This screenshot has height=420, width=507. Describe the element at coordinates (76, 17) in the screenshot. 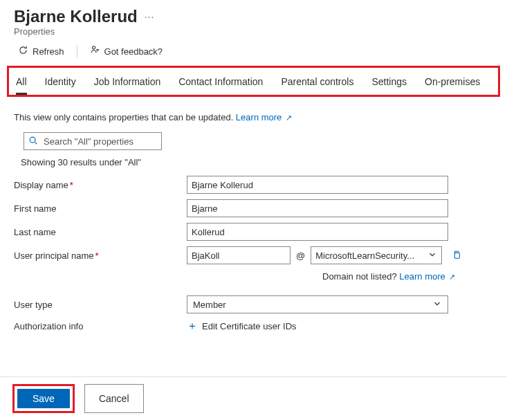

I see `page-title: Bjarne Kollerud` at that location.